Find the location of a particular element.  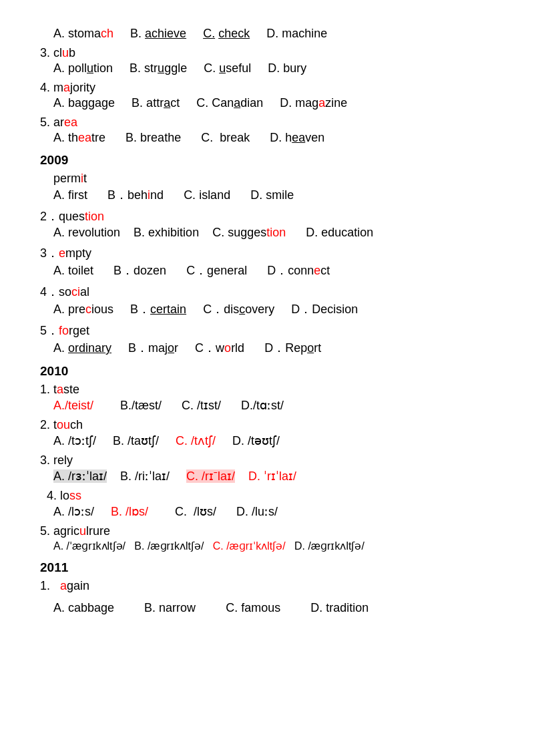

answer-row-touch: A. /tɔːtʃ/ B. /taʊtʃ/ C. /tʌtʃ/ D. /təʊt… is located at coordinates (267, 441).